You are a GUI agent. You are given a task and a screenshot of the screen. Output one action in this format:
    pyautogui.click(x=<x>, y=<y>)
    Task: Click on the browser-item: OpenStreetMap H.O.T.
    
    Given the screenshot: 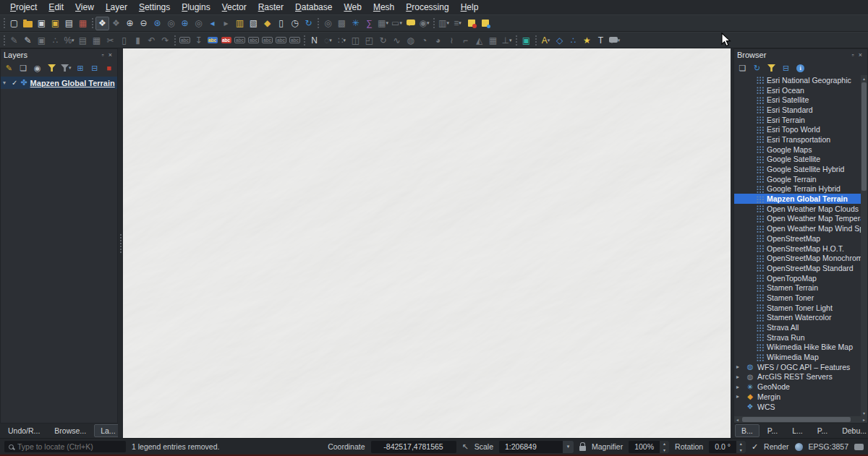 What is the action you would take?
    pyautogui.click(x=797, y=249)
    